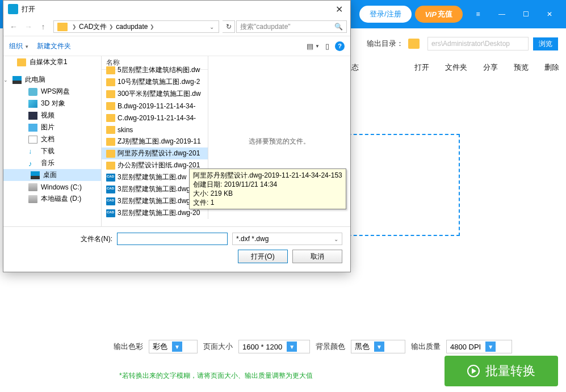 Image resolution: width=566 pixels, height=392 pixels. What do you see at coordinates (52, 175) in the screenshot?
I see `sidebar-item: 桌面` at bounding box center [52, 175].